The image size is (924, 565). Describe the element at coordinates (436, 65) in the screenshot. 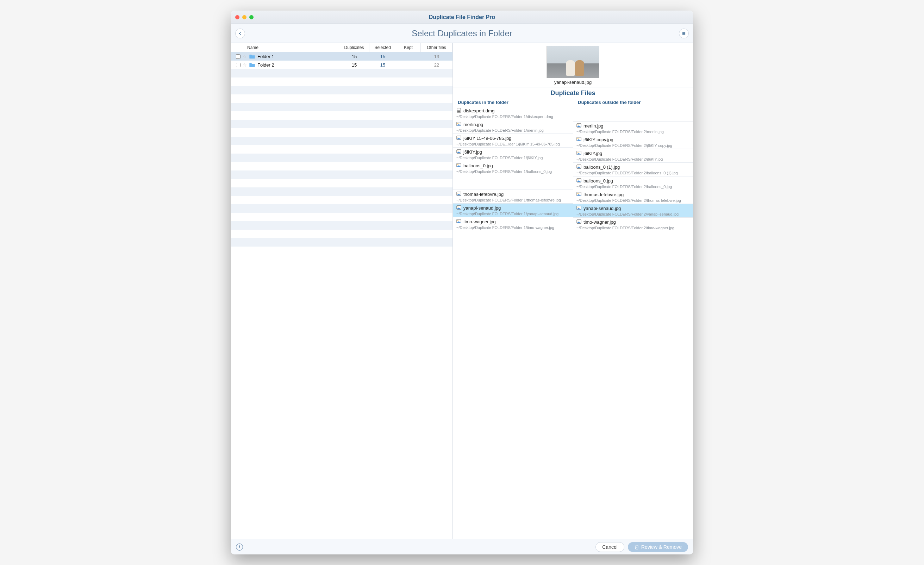

I see `folder-other: 22` at that location.